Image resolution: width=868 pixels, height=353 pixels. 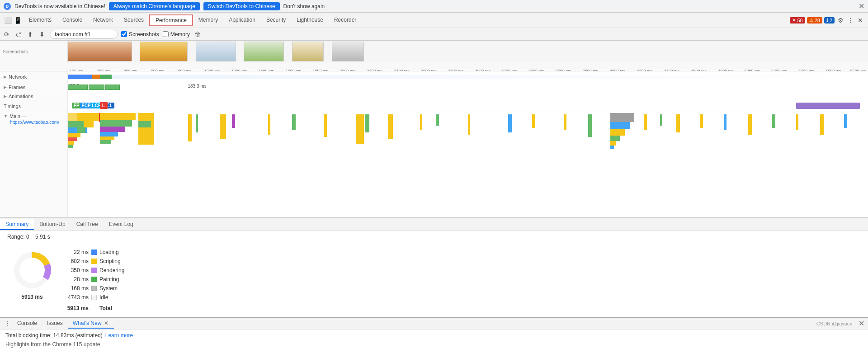 I want to click on tab-lighthouse: Lighthouse, so click(x=310, y=20).